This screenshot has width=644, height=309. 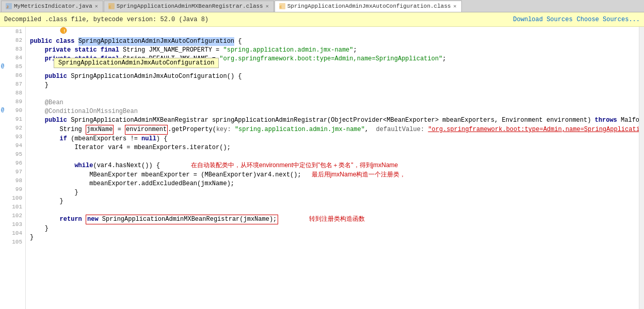 What do you see at coordinates (12, 216) in the screenshot?
I see `gutter-102: 102` at bounding box center [12, 216].